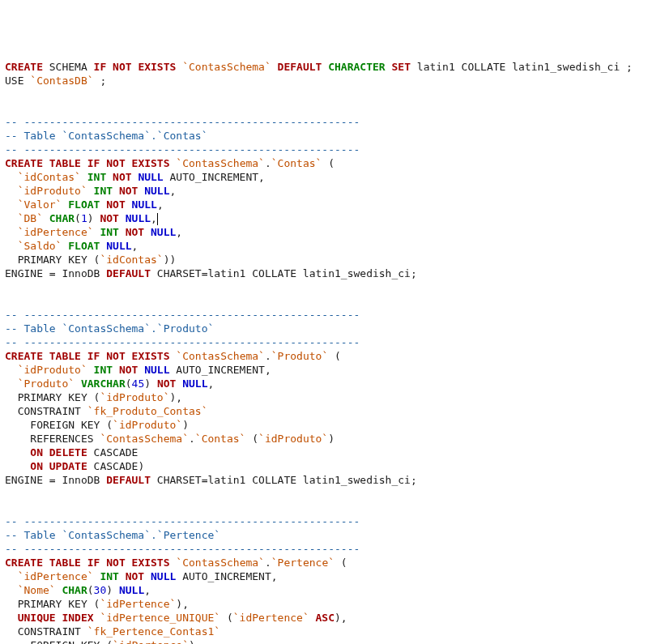 This screenshot has height=644, width=652. What do you see at coordinates (46, 384) in the screenshot?
I see `code-token: `Produto`` at bounding box center [46, 384].